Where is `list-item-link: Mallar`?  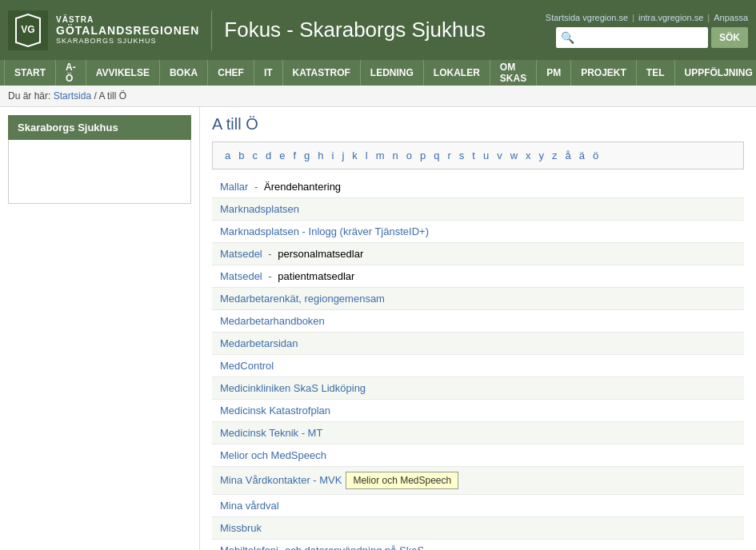
list-item-link: Mallar is located at coordinates (234, 187).